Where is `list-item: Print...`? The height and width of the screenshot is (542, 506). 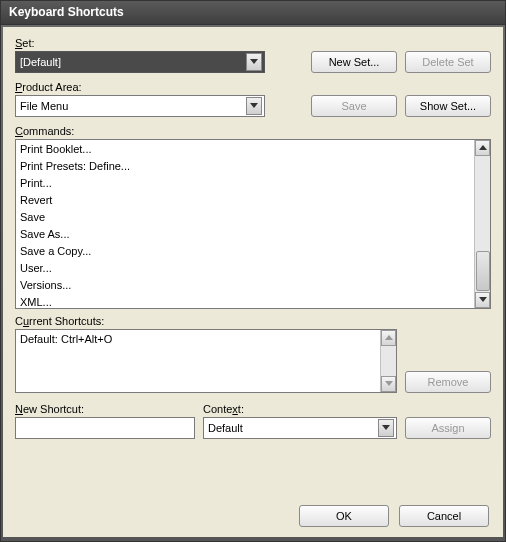 list-item: Print... is located at coordinates (253, 182).